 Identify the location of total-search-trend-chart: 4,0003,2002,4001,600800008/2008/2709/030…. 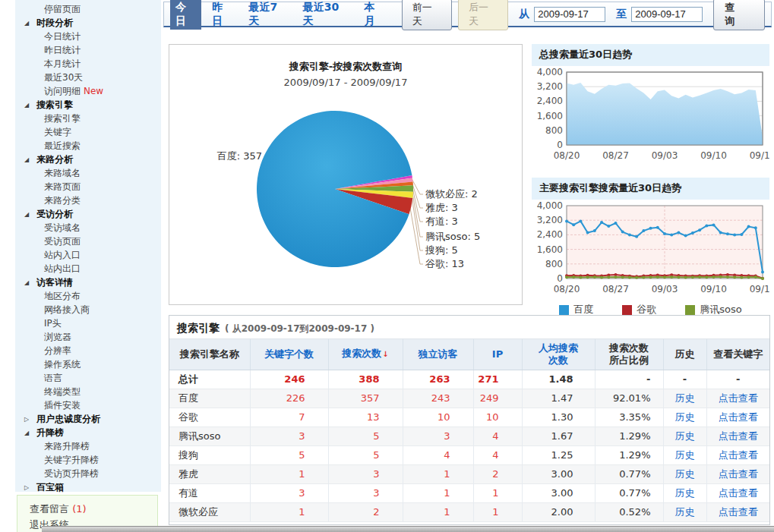
(650, 117).